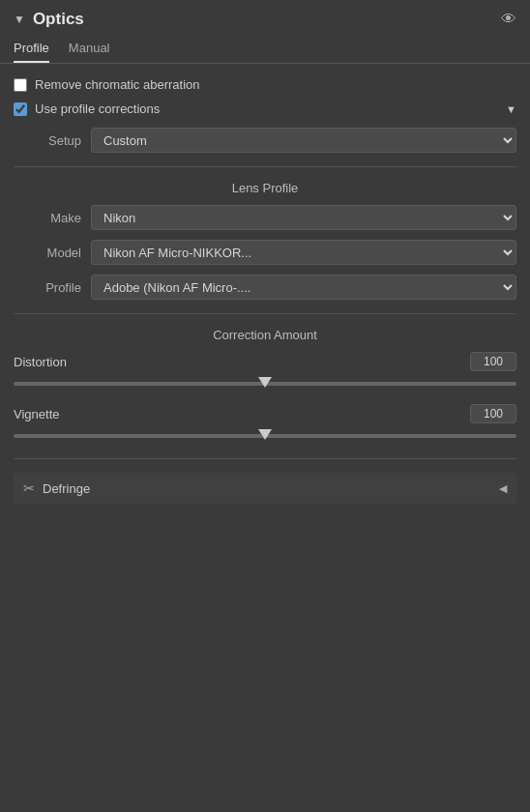  What do you see at coordinates (509, 19) in the screenshot?
I see `visibility-eye-icon: 👁` at bounding box center [509, 19].